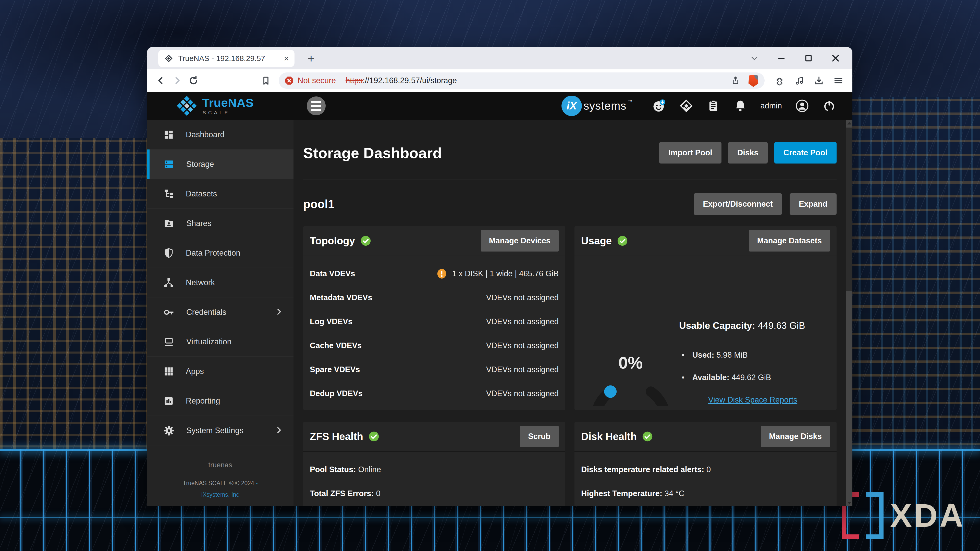 This screenshot has height=551, width=980. I want to click on brave-shield-icon: 1, so click(753, 81).